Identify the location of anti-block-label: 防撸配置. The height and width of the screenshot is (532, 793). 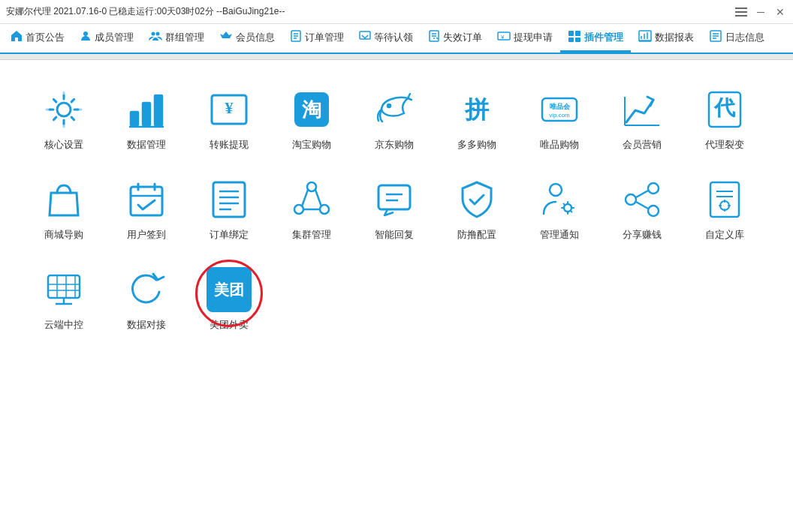
(477, 235).